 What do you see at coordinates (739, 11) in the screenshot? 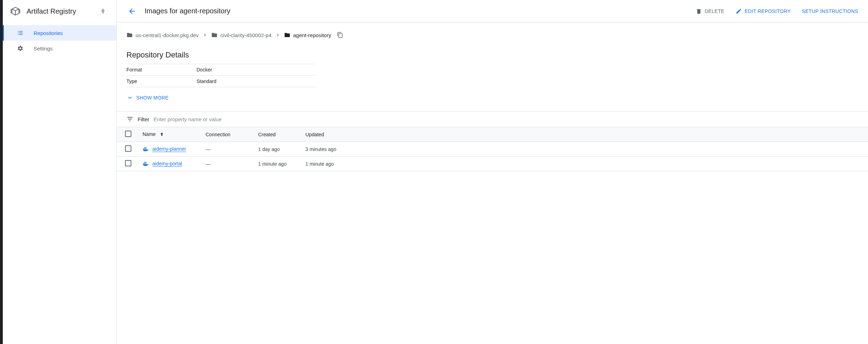
I see `pencil-icon` at bounding box center [739, 11].